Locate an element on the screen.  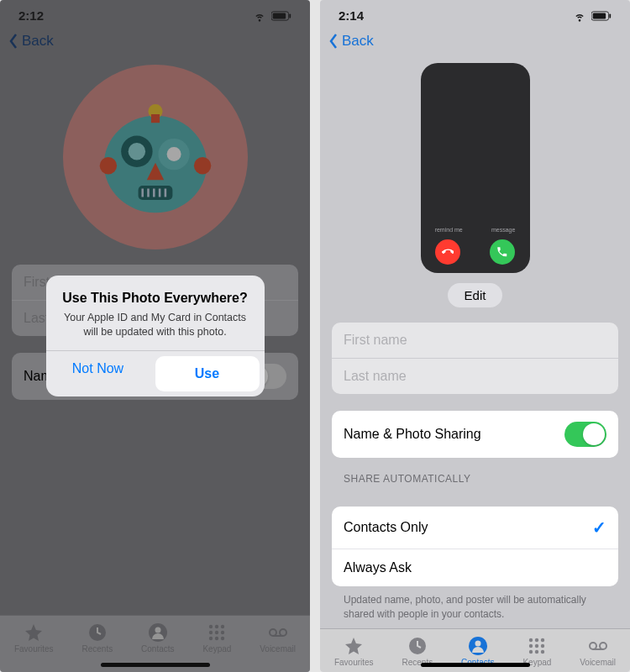
status-bar: 2:14 is located at coordinates (475, 13).